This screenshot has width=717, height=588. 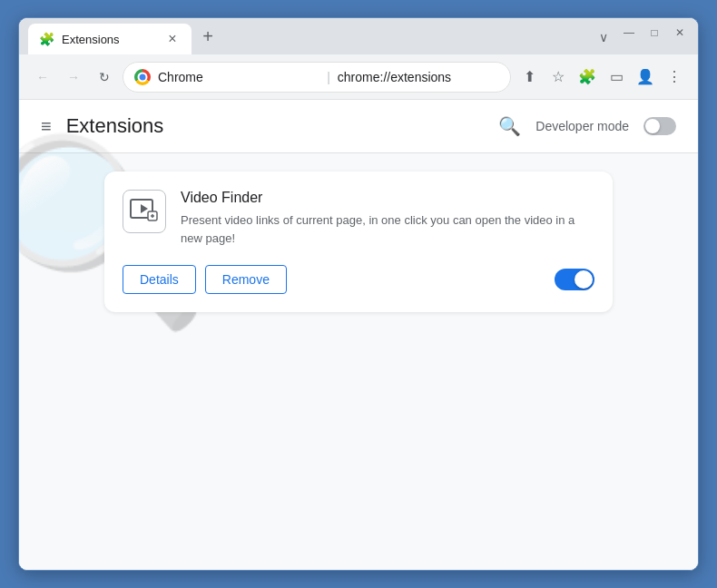 What do you see at coordinates (46, 127) in the screenshot?
I see `menu-hamburger-icon: ≡` at bounding box center [46, 127].